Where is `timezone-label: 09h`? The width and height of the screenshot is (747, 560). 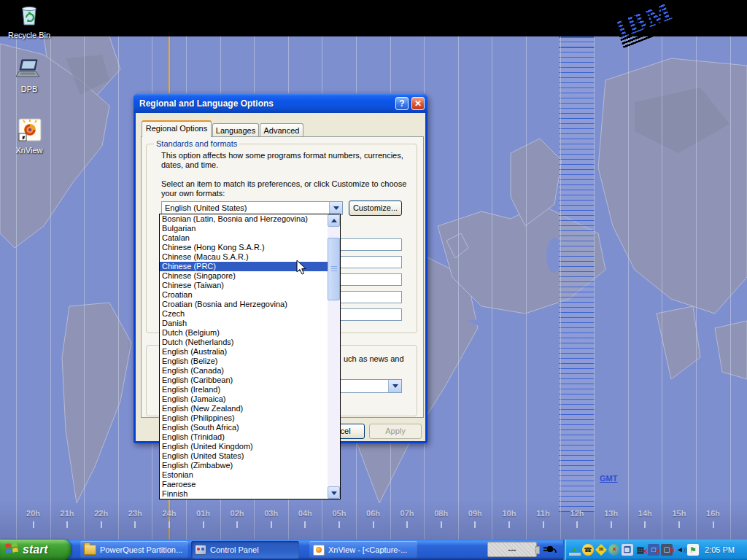 timezone-label: 09h is located at coordinates (476, 513).